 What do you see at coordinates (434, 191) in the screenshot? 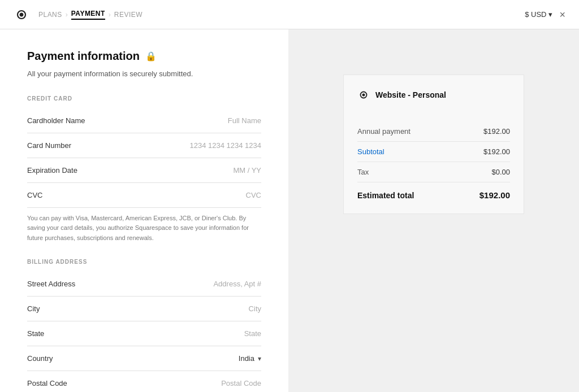
I see `summary-total-row: Estimated total $192.00` at bounding box center [434, 191].